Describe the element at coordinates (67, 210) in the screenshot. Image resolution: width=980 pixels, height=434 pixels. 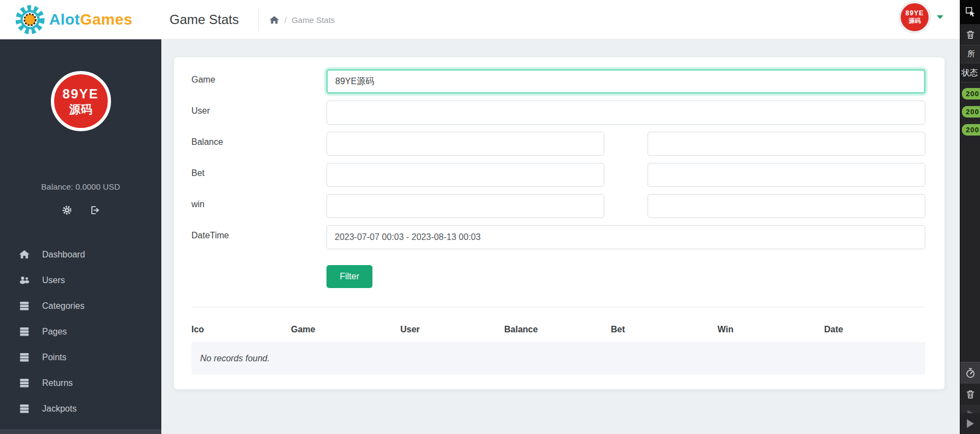
I see `settings-gear-icon` at that location.